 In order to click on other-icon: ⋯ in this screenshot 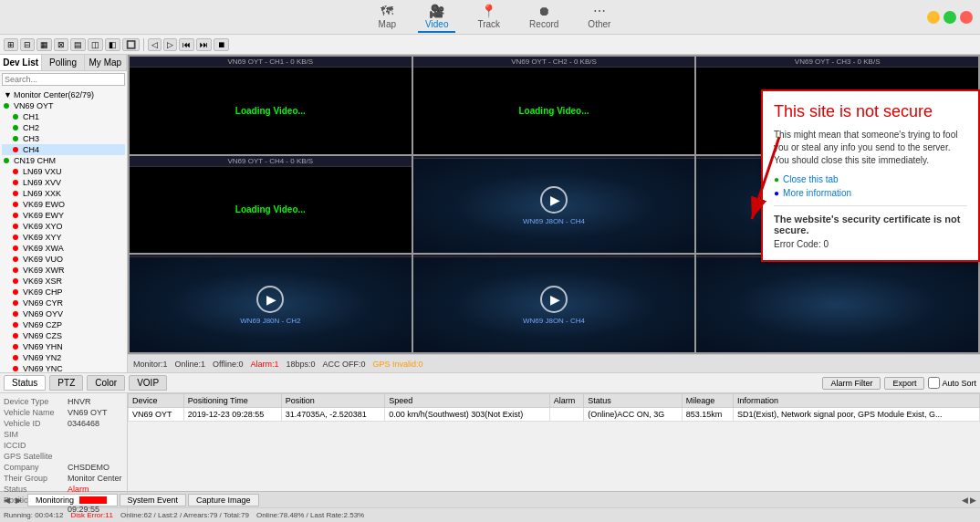, I will do `click(599, 11)`.